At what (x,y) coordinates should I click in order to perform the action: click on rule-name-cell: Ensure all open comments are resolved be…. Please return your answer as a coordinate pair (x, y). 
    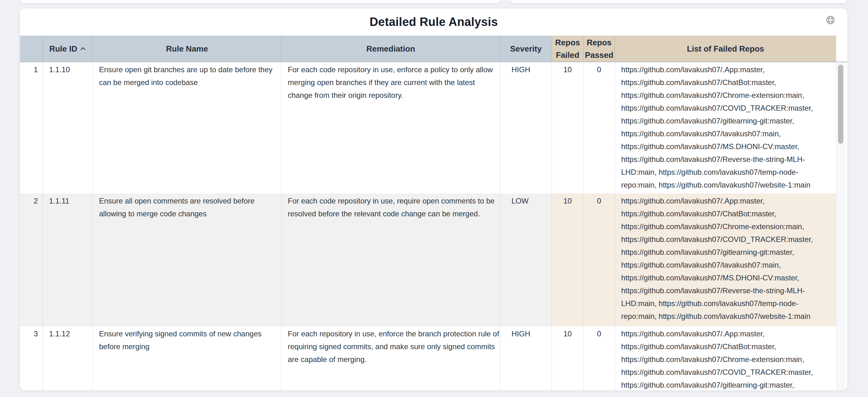
    Looking at the image, I should click on (187, 260).